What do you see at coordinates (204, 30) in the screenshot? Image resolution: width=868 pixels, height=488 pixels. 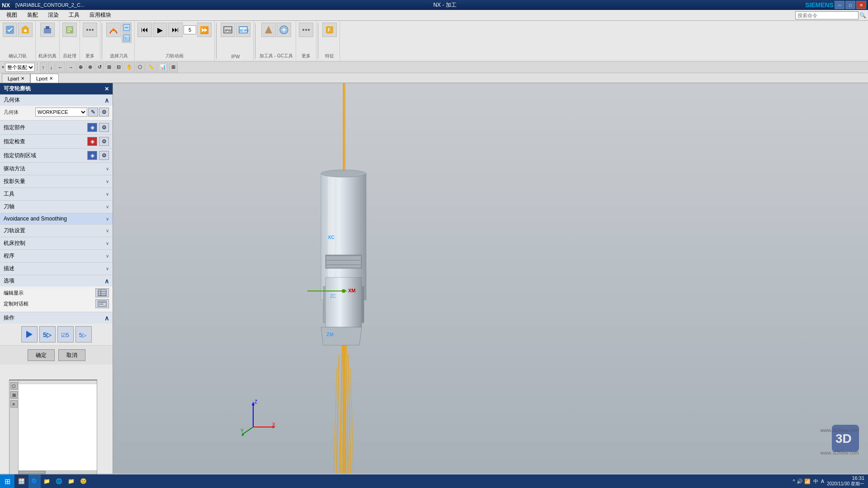 I see `step-button: ⏩` at bounding box center [204, 30].